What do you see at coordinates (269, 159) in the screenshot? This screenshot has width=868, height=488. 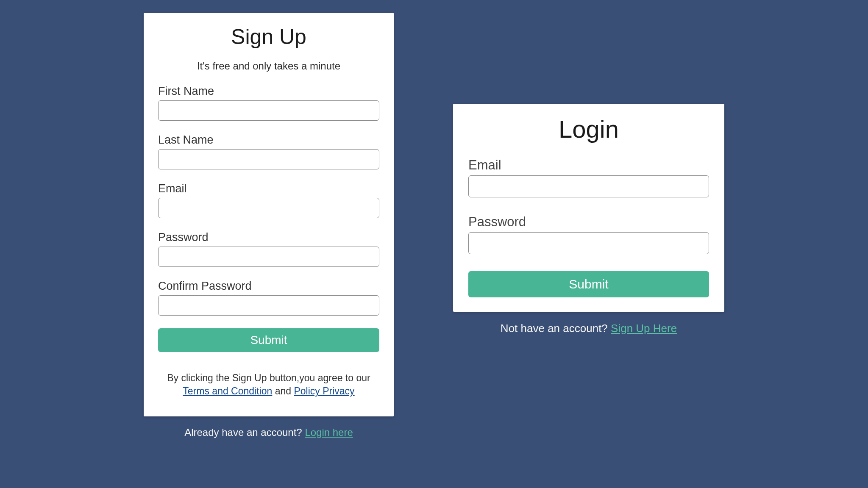 I see `last-name-input` at bounding box center [269, 159].